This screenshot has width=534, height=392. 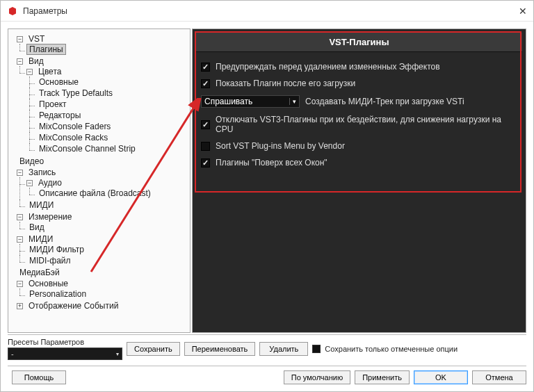 What do you see at coordinates (65, 354) in the screenshot?
I see `presets-dropdown: -▾` at bounding box center [65, 354].